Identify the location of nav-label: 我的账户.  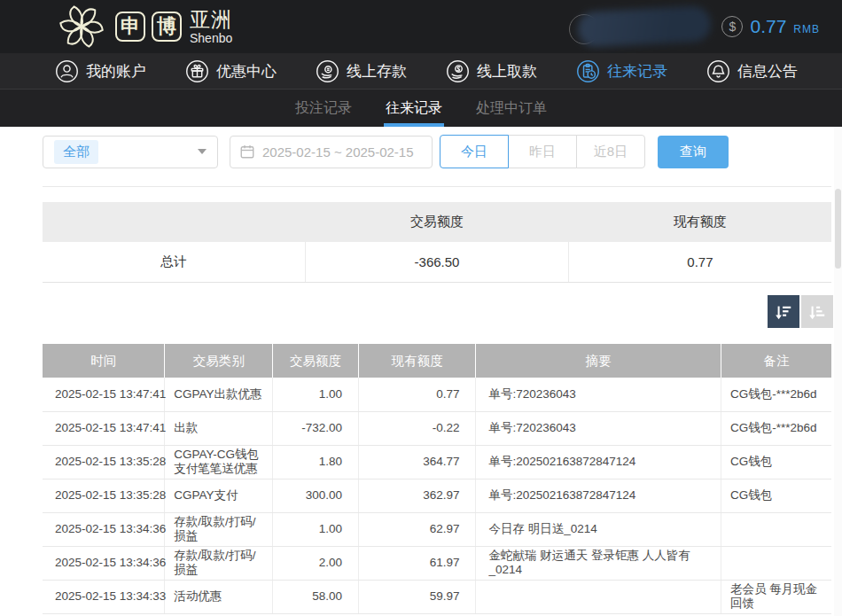
(116, 71).